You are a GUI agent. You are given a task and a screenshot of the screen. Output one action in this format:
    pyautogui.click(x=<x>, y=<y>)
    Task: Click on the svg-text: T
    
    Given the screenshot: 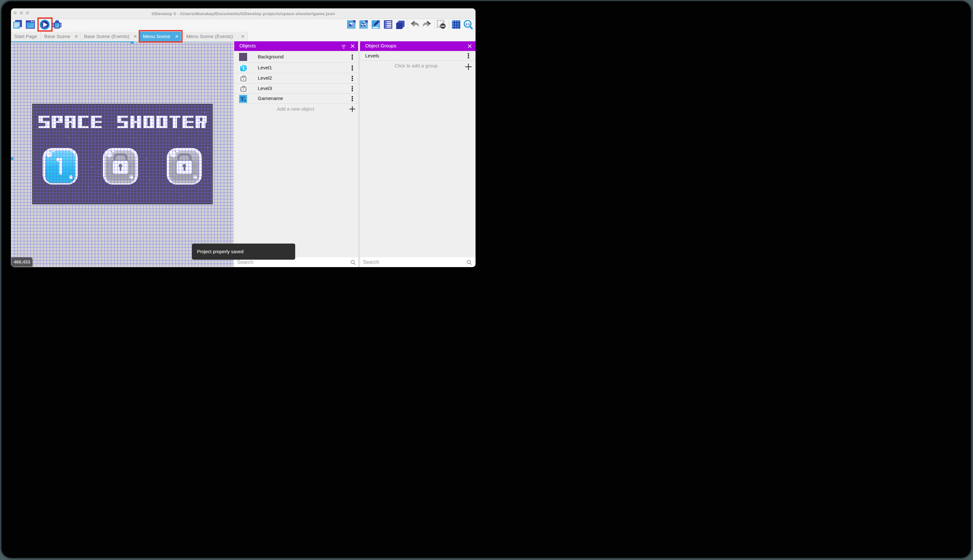 What is the action you would take?
    pyautogui.click(x=243, y=99)
    